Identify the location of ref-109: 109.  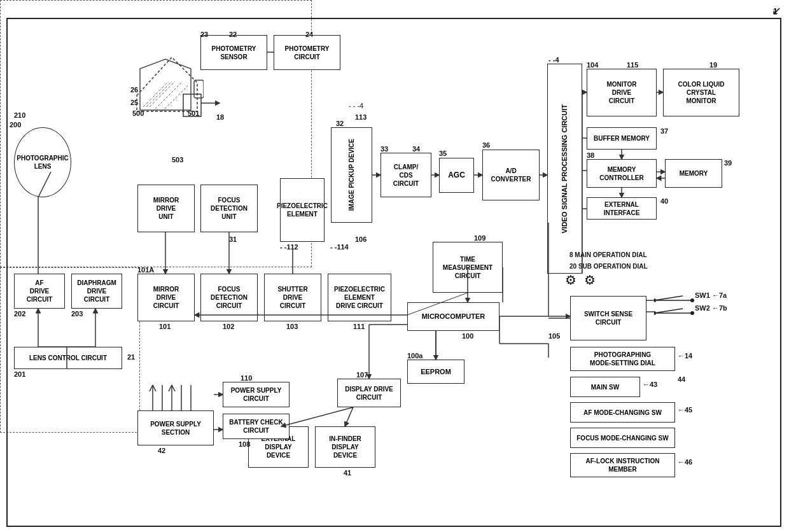
(480, 238).